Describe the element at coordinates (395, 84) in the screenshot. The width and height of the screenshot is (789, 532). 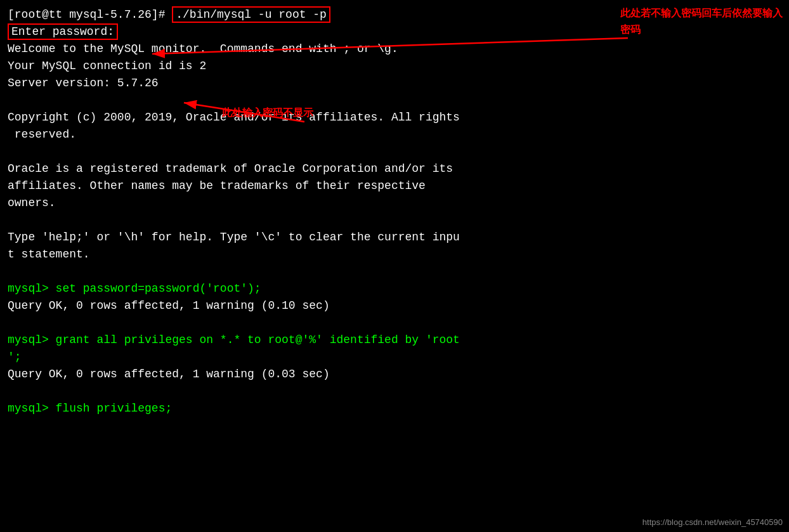
I see `server-version-line: Server version: 5.7.26` at that location.